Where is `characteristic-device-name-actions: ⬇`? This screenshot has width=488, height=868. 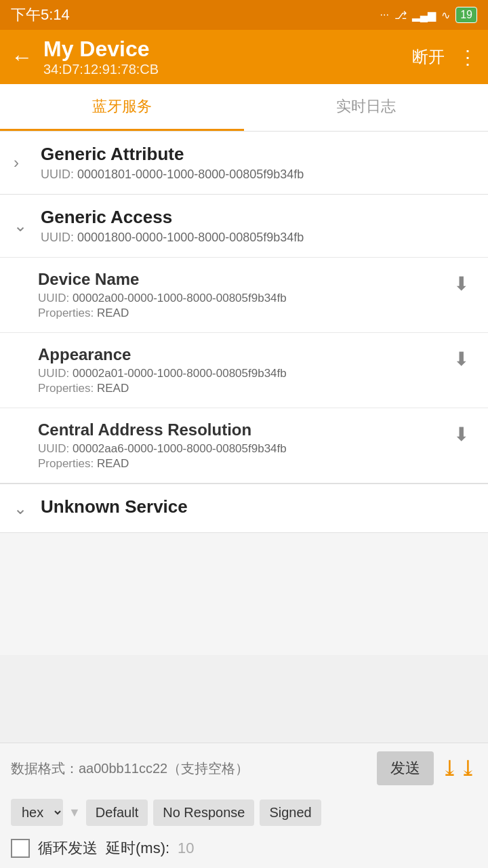 characteristic-device-name-actions: ⬇ is located at coordinates (458, 283).